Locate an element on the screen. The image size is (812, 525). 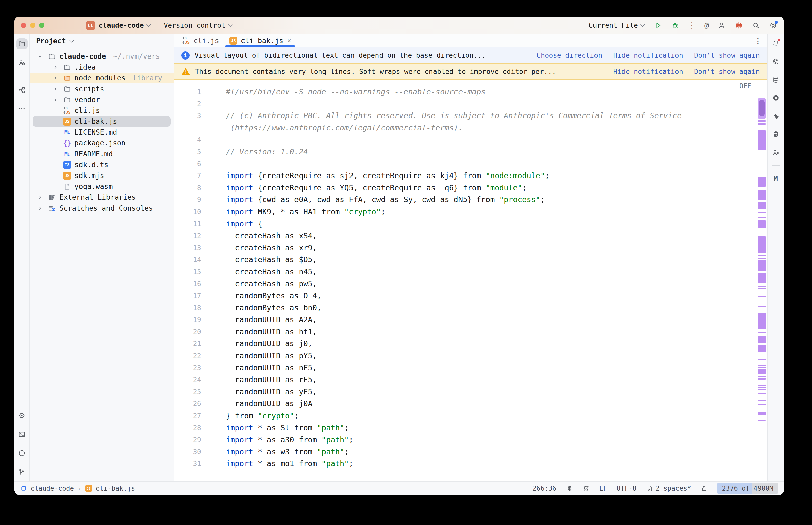
code-line-11: 11import { is located at coordinates (471, 224).